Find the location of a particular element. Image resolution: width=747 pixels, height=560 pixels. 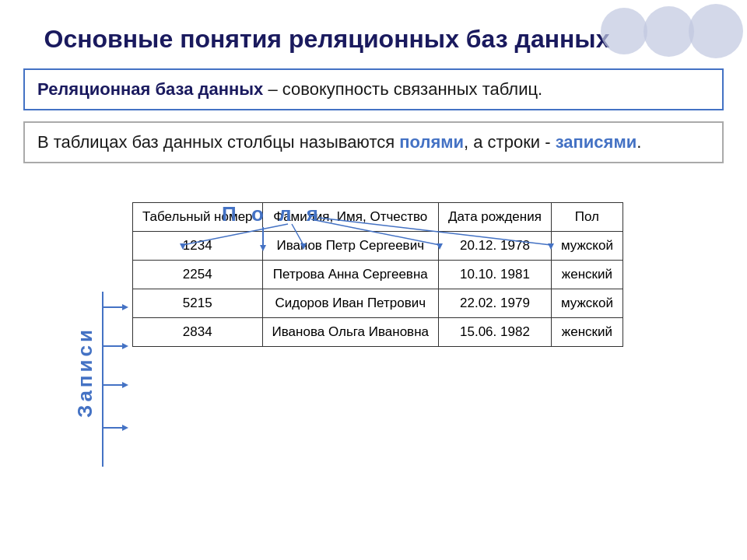

table-header-row: Табельный номер Фамилия, Имя, Отчество Д… is located at coordinates (378, 218).